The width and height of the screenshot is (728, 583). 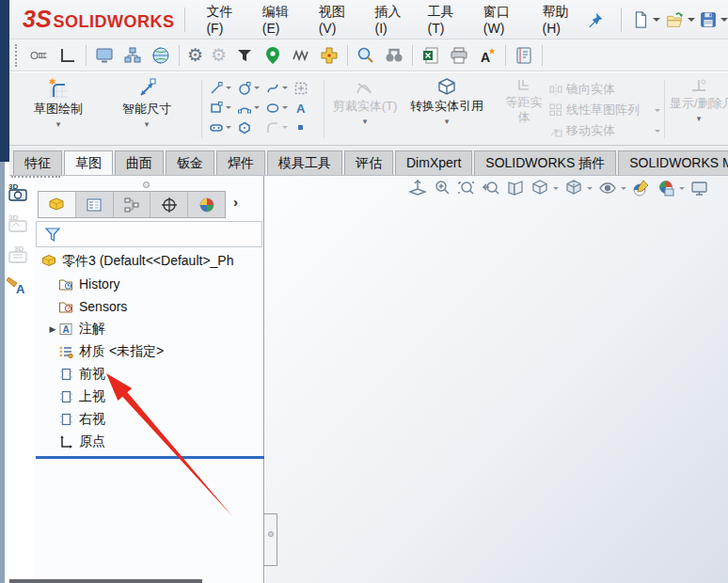 I want to click on polygon-tool, so click(x=251, y=128).